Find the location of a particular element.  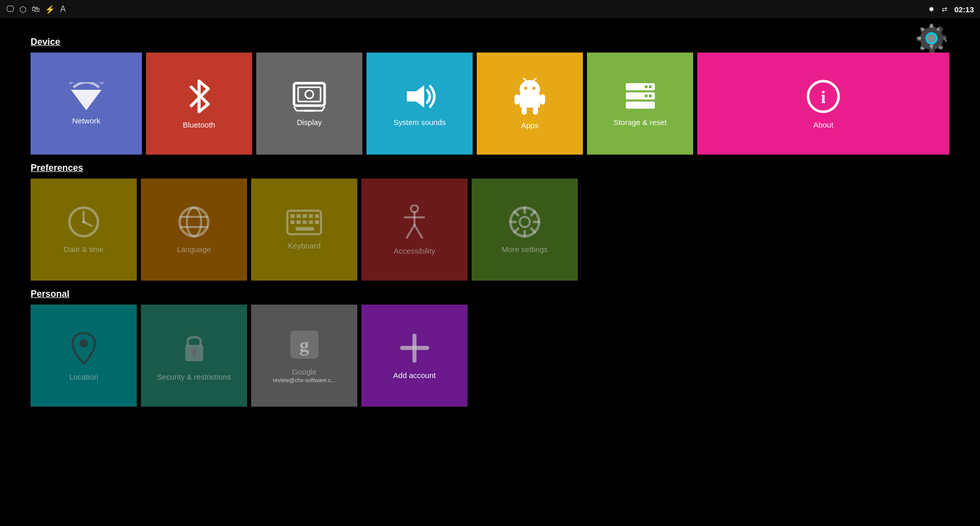

tile-display: Display is located at coordinates (309, 104).